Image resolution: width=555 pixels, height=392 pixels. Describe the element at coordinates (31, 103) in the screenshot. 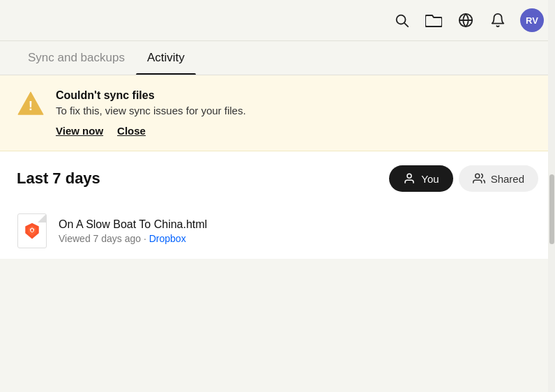

I see `warning-icon: !` at that location.